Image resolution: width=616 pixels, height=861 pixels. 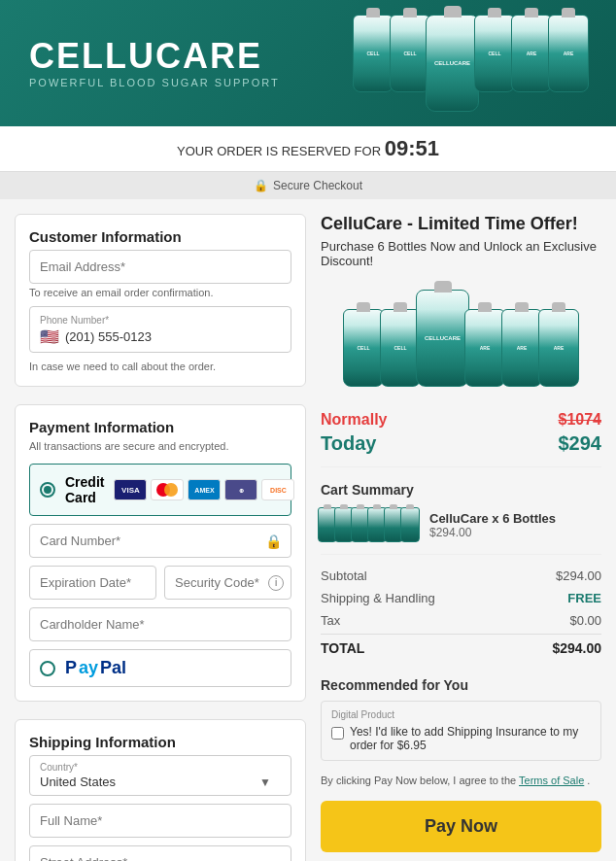 What do you see at coordinates (461, 599) in the screenshot?
I see `shipping-row: Shipping & Handling FREE` at bounding box center [461, 599].